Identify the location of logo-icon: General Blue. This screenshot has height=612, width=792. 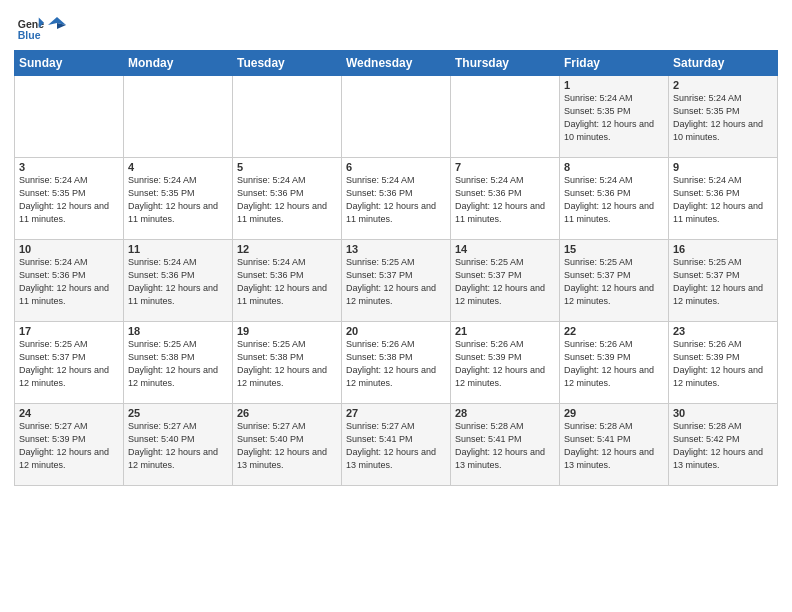
(30, 28).